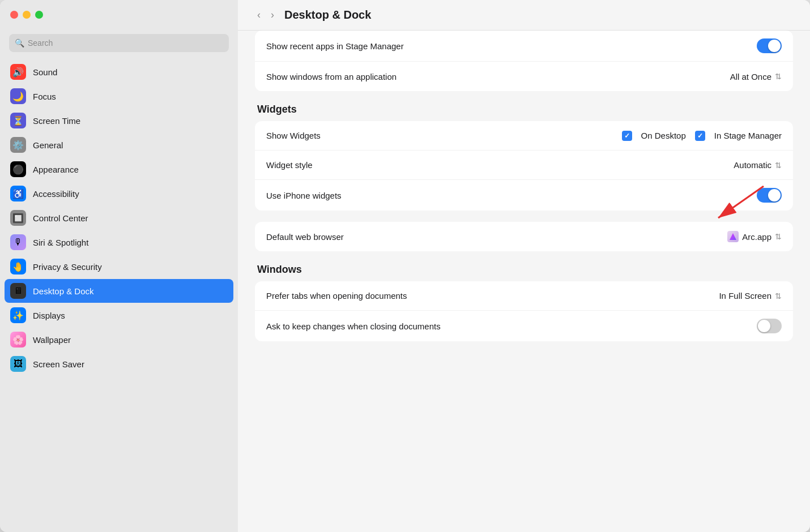 Image resolution: width=810 pixels, height=532 pixels. I want to click on sidebar-item-wallpaper: 🌸 Wallpaper, so click(119, 340).